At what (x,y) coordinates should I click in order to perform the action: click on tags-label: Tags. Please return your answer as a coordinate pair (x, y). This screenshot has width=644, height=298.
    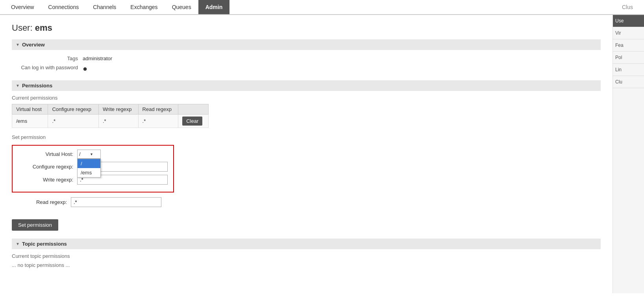
    Looking at the image, I should click on (51, 58).